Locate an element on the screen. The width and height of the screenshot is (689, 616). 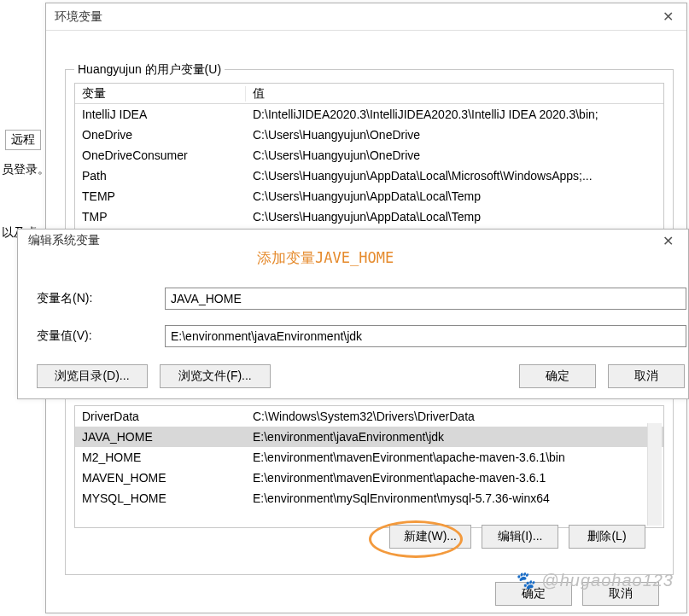
bg-text-login: 员登录。 is located at coordinates (26, 170).